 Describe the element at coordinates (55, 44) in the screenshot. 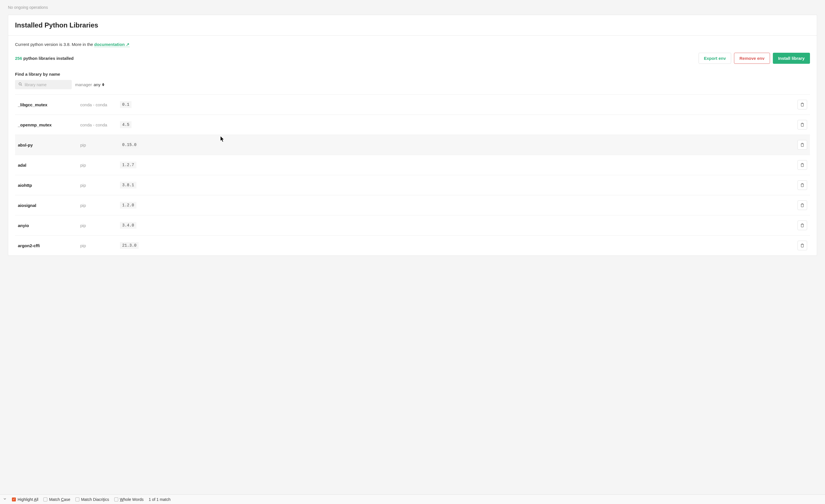

I see `info-text: Current python version is 3.8. More in t…` at that location.